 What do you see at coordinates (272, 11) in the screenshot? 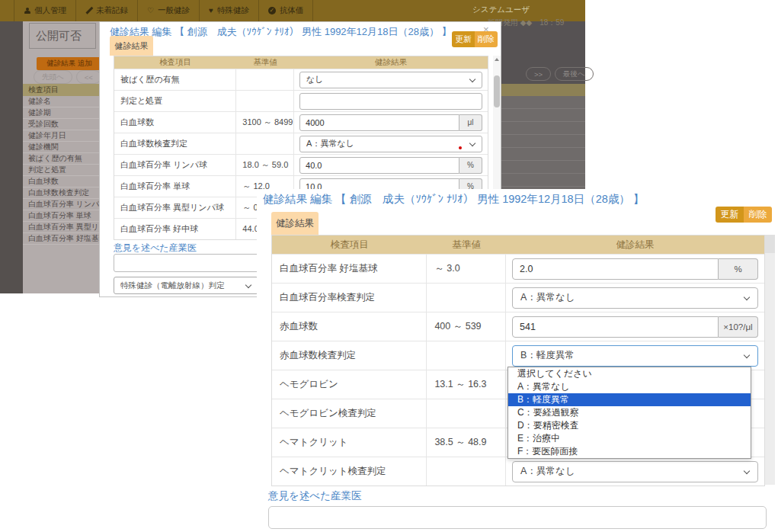
I see `check-circle-icon: ✓` at bounding box center [272, 11].